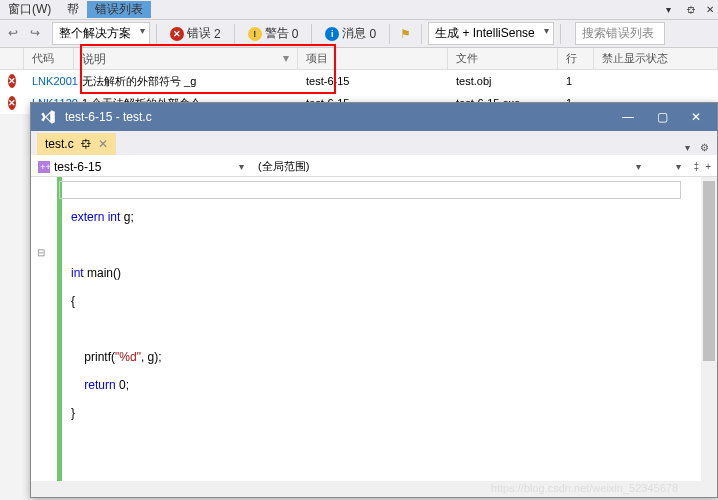 This screenshot has height=500, width=718. What do you see at coordinates (374, 143) in the screenshot?
I see `tab-strip: test.c ⯐ ✕ ▾ ⚙` at bounding box center [374, 143].